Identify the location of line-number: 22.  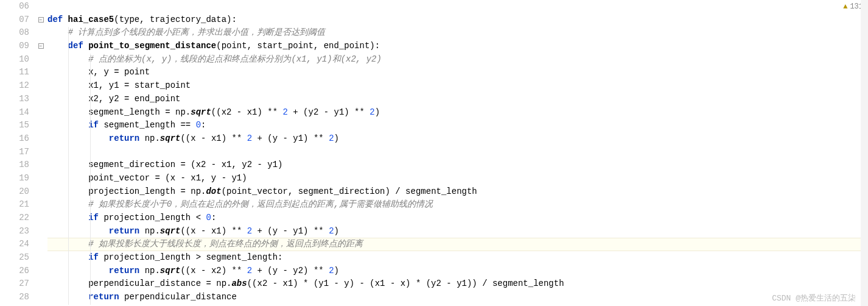
(15, 218).